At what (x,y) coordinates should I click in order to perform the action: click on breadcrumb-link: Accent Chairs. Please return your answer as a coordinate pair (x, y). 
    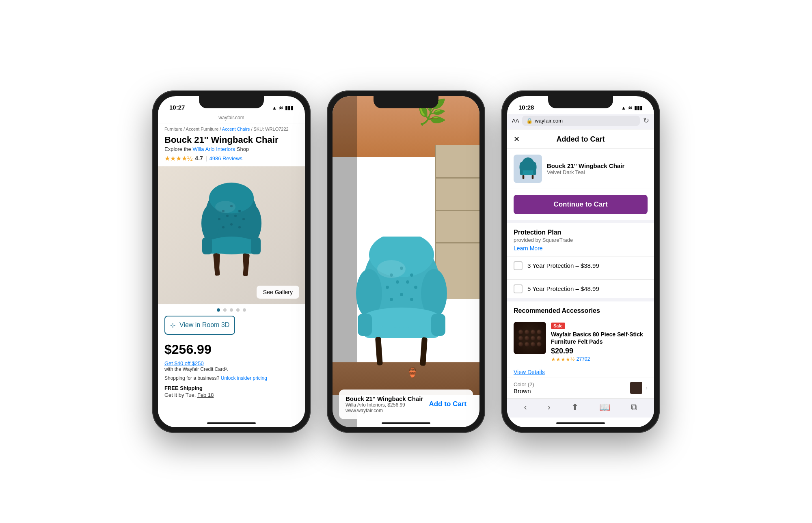
    Looking at the image, I should click on (236, 129).